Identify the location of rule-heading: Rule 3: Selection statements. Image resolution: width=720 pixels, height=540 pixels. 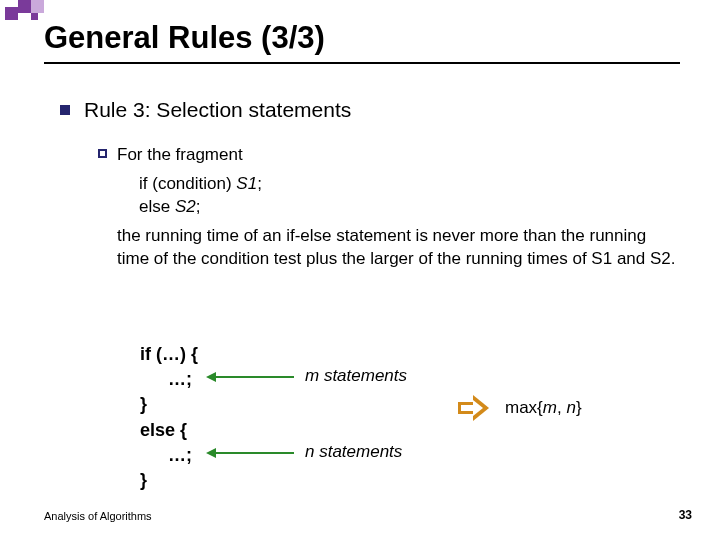
(218, 110).